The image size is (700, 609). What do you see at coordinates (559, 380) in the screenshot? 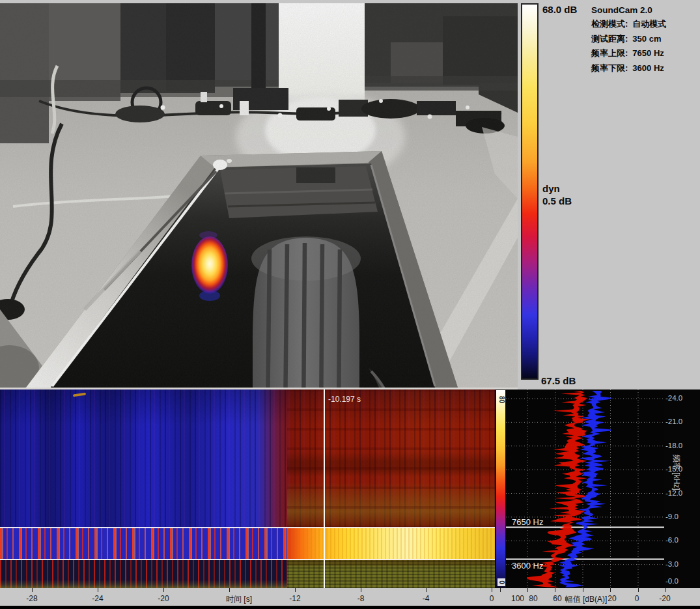
I see `colorbar-min-label: 67.5 dB` at bounding box center [559, 380].